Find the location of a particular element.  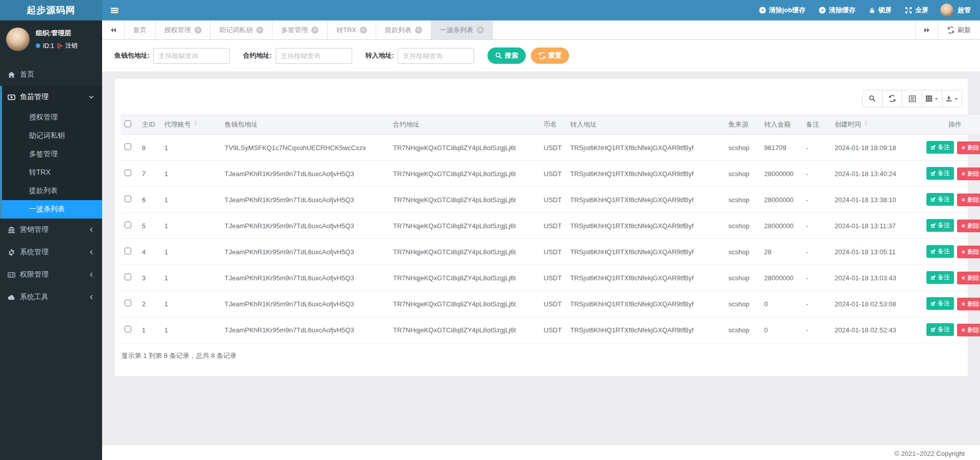

tab-首页: 首页 is located at coordinates (140, 30).